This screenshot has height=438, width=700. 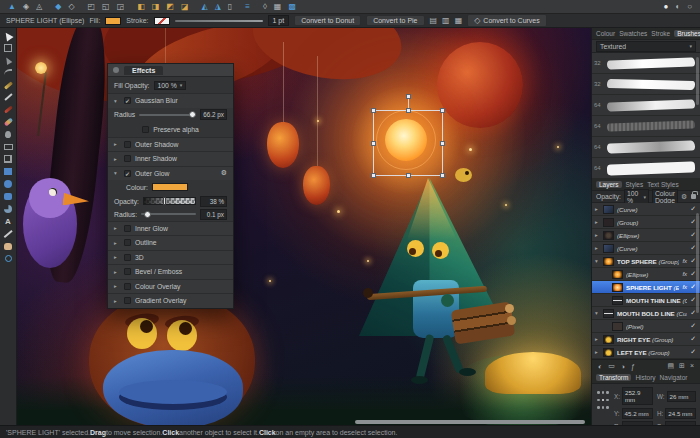 I want to click on tab-navigator: Navigator, so click(x=674, y=378).